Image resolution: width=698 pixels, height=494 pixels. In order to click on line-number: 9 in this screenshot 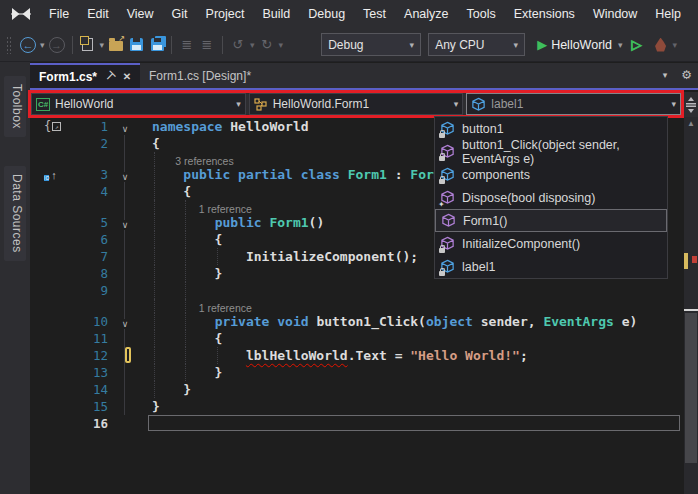, I will do `click(87, 290)`.